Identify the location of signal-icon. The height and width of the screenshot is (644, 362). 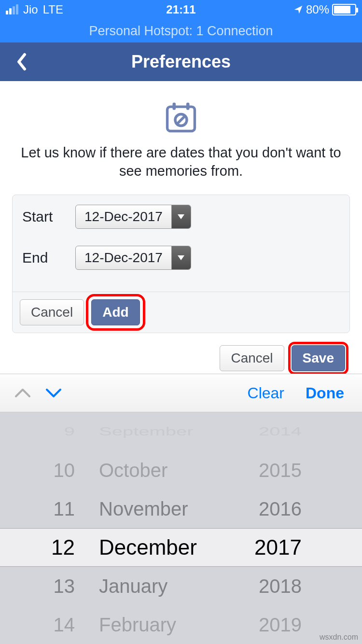
(12, 10).